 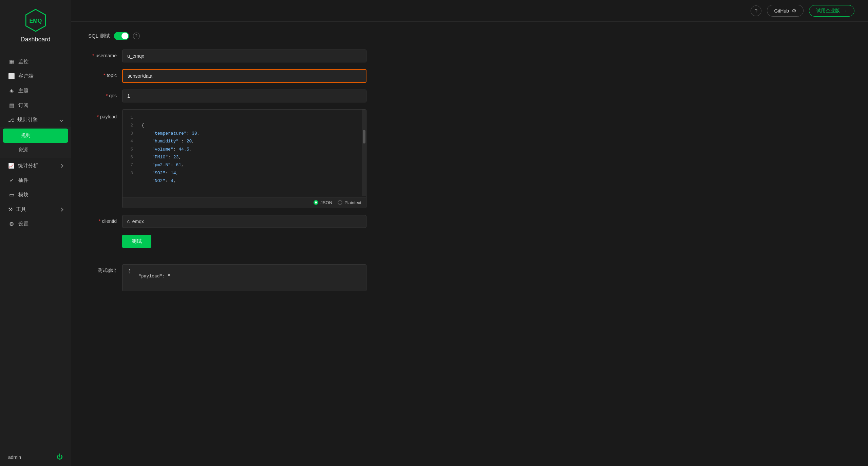 I want to click on output-content: { "payload": ", so click(x=149, y=274).